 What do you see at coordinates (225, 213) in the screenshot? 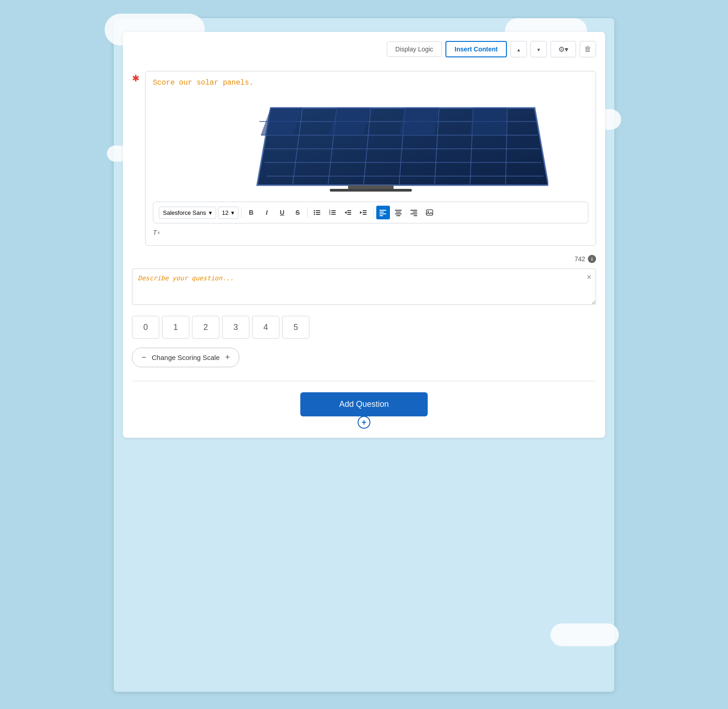
I see `font-size-label: 12` at bounding box center [225, 213].